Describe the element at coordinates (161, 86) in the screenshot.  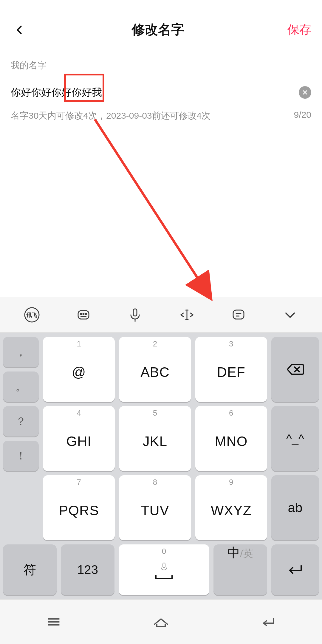
I see `name-form: 我的名字 名字30天内可修改4次，2023-09-03前还可修改4次 9/20` at that location.